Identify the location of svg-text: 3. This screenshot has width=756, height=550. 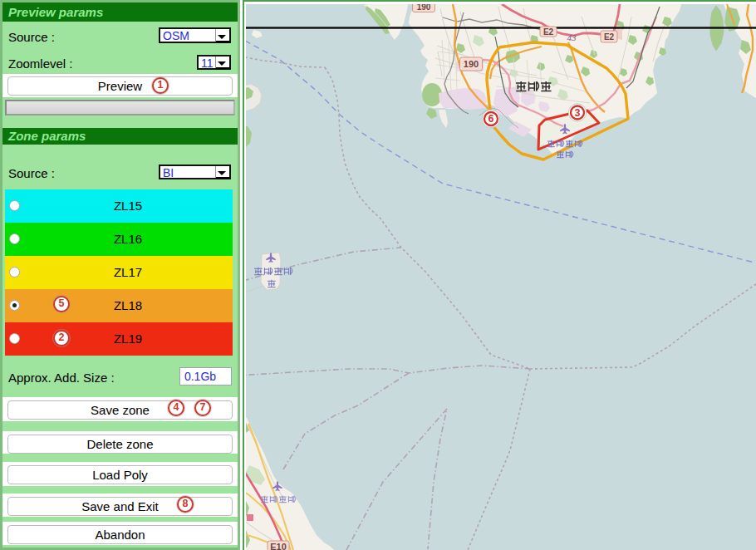
(578, 113).